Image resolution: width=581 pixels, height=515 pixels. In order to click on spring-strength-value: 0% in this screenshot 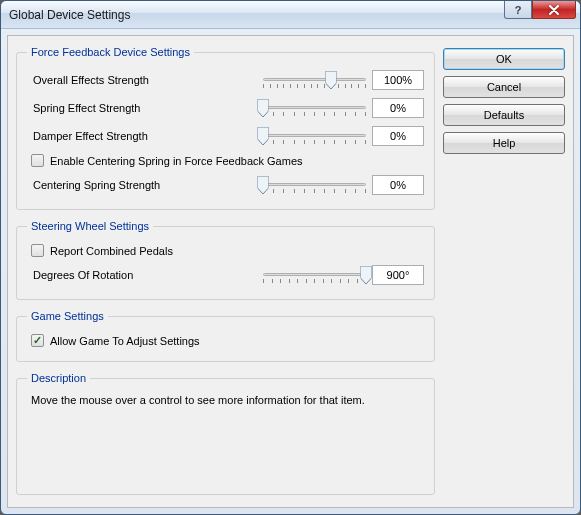, I will do `click(398, 108)`.